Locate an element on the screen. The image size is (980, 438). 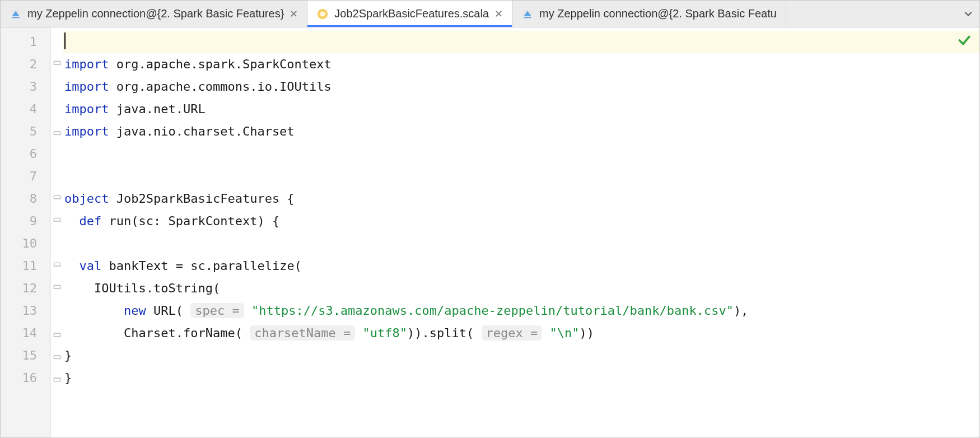
code-line: import org.apache.commons.io.IOUtils is located at coordinates (521, 87).